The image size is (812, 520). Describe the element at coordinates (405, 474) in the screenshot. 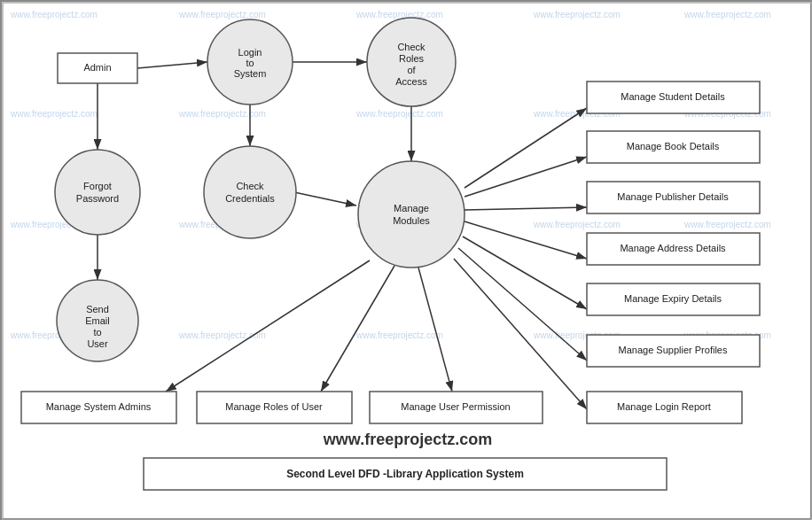

I see `diagram-title: Second Level DFD -Library Application Sy…` at that location.